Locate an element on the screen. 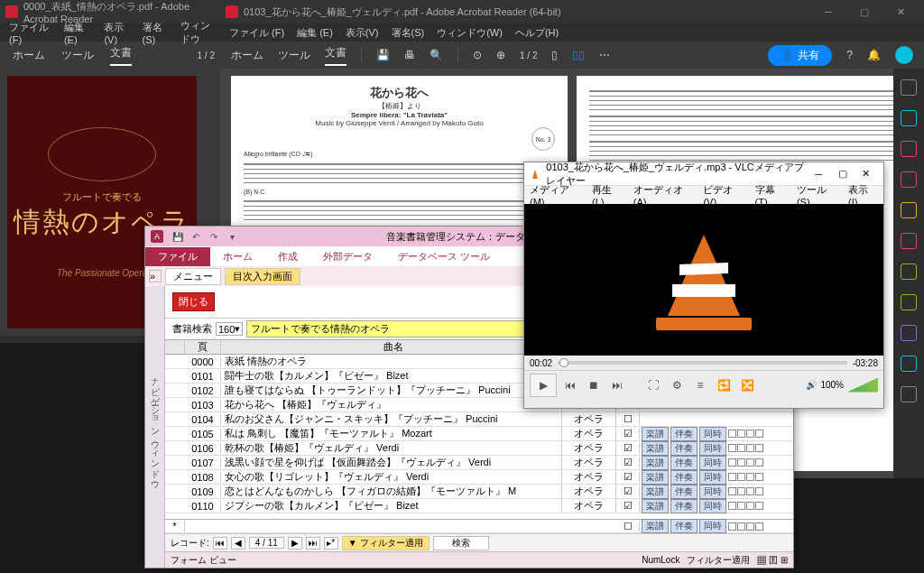  loop-button: 🔁 is located at coordinates (724, 385).